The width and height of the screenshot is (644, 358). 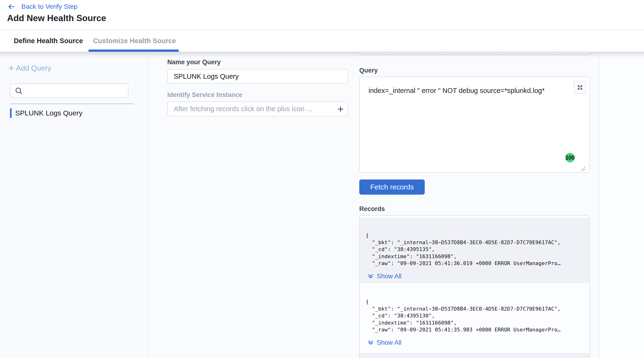 I want to click on selected-indicator-bar, so click(x=11, y=113).